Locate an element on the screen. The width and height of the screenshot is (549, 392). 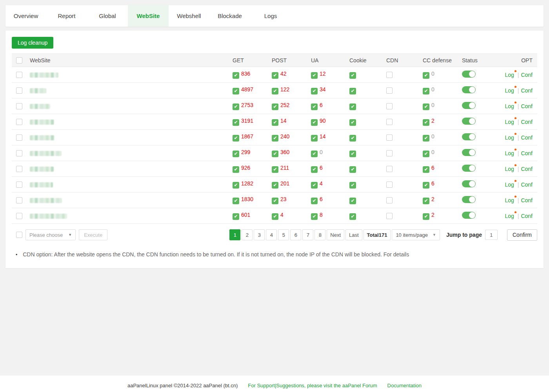
select-all-checkbox is located at coordinates (19, 60).